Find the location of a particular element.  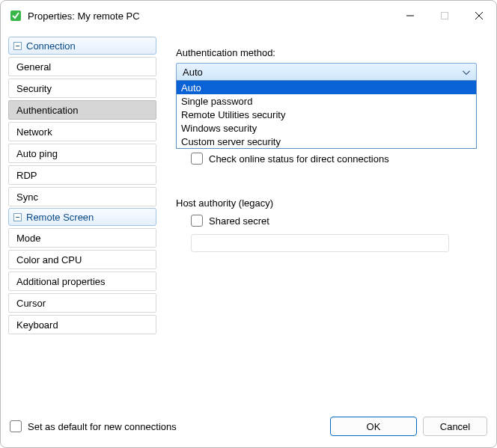

sidebar-item-cursor: Cursor is located at coordinates (82, 303).